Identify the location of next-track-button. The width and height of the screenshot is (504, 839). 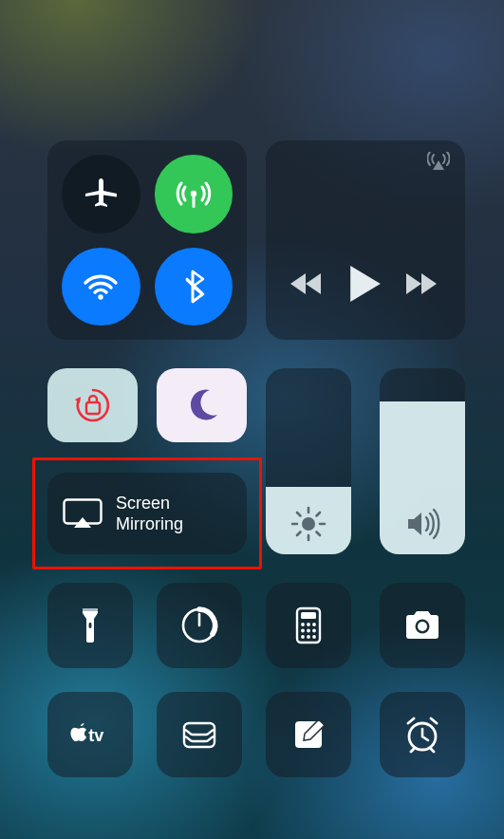
(423, 284).